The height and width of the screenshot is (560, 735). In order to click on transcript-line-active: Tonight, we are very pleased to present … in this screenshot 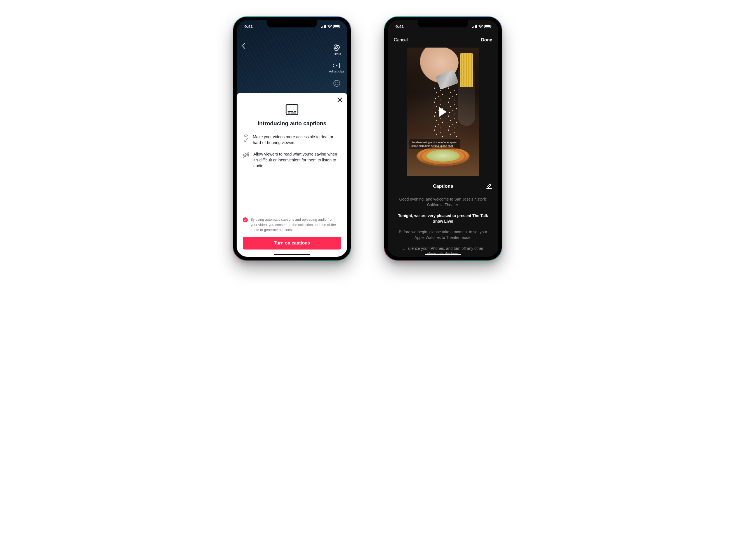, I will do `click(443, 219)`.